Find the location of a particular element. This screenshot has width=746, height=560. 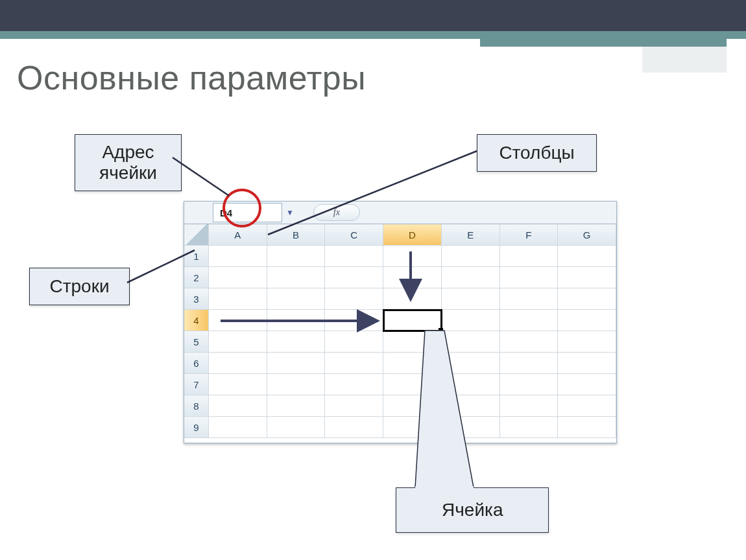

row-header: 2 is located at coordinates (197, 277).